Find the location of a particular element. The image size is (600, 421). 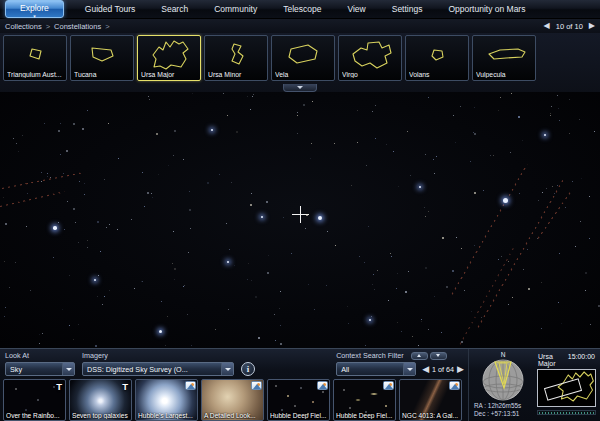

collection-tile-volans: Volans is located at coordinates (437, 58).